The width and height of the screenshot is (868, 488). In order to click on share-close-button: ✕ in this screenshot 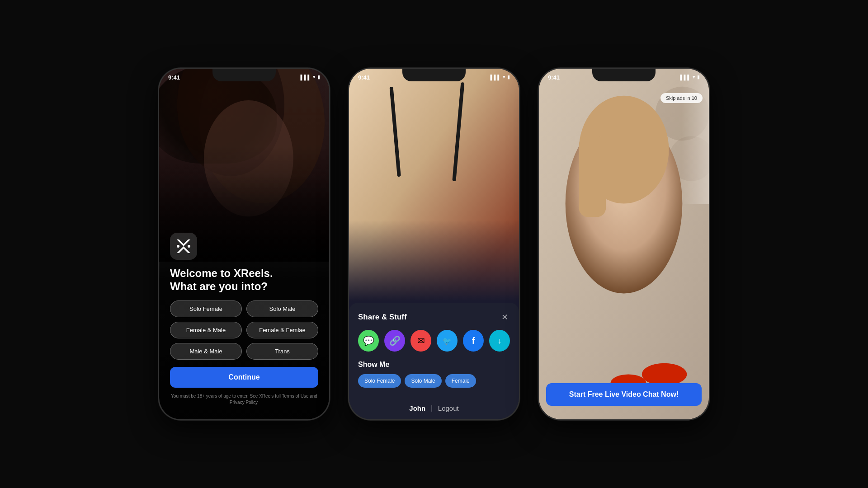, I will do `click(505, 317)`.